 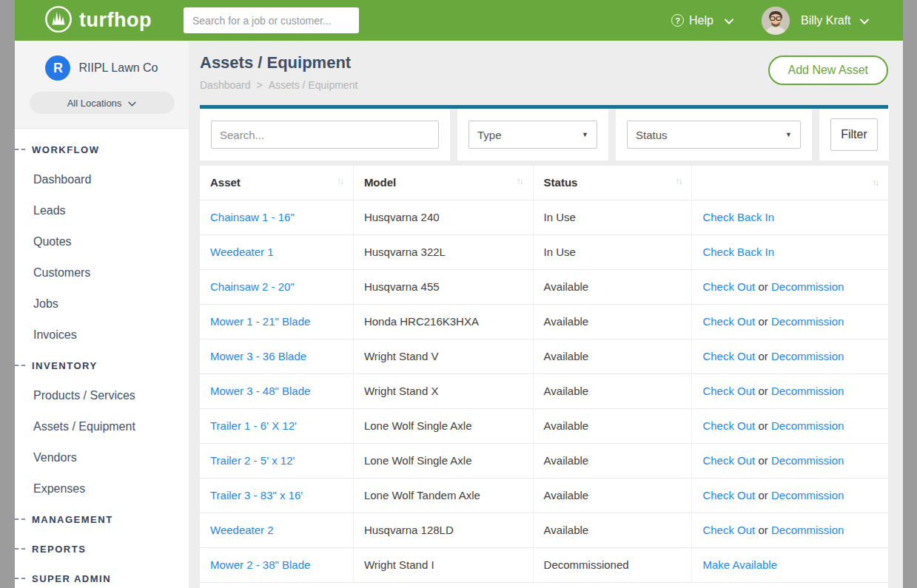 I want to click on filter-button: Filter, so click(x=854, y=135).